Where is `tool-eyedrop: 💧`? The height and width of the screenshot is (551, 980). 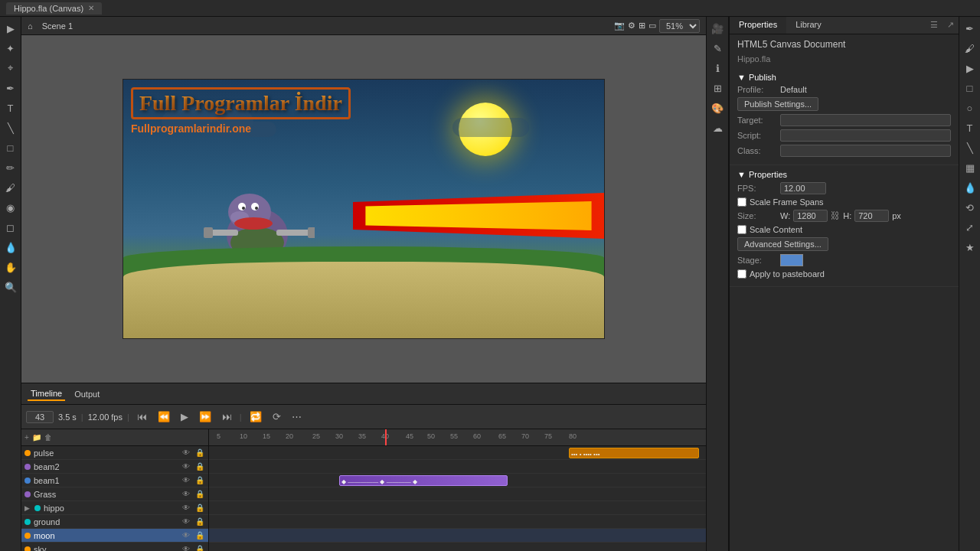
tool-eyedrop: 💧 is located at coordinates (11, 247).